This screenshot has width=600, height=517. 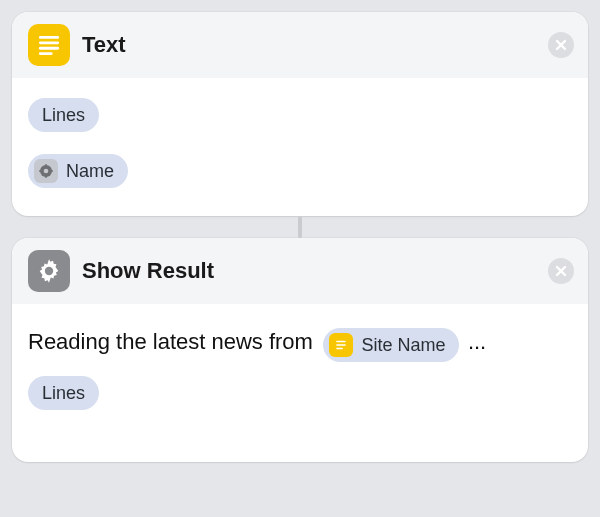 What do you see at coordinates (170, 342) in the screenshot?
I see `result-text-prefix: Reading the latest news from` at bounding box center [170, 342].